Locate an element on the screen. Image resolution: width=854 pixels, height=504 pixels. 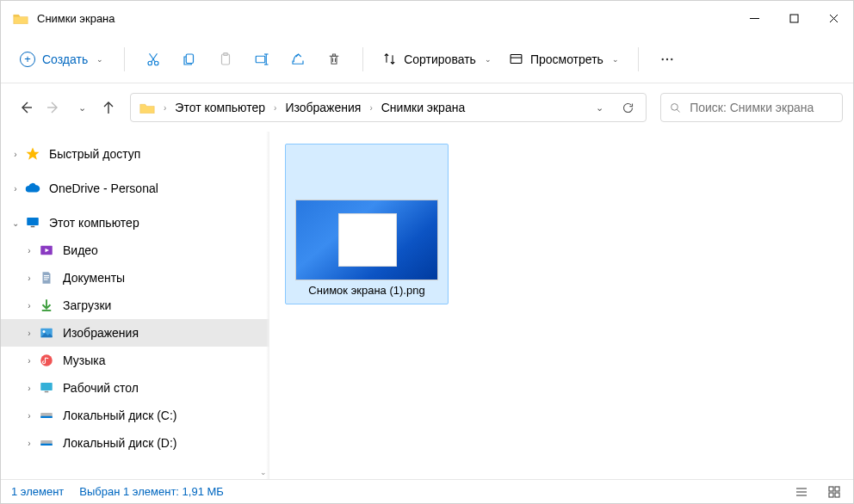
copy-button is located at coordinates (189, 59).